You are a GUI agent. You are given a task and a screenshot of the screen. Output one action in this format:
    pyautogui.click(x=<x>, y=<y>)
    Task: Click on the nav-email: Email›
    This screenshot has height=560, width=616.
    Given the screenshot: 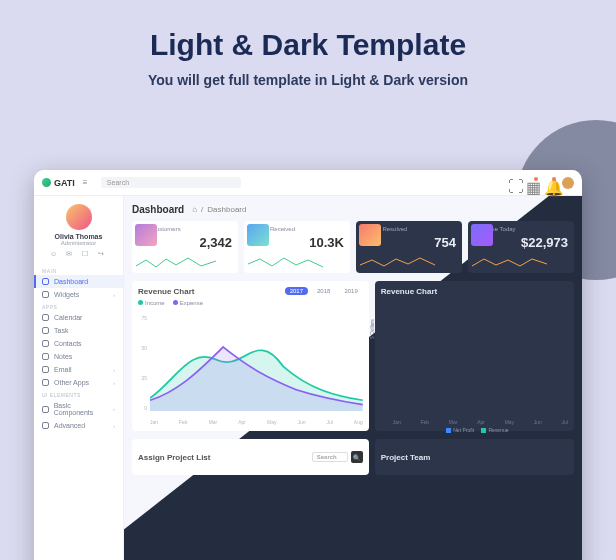 What is the action you would take?
    pyautogui.click(x=78, y=370)
    